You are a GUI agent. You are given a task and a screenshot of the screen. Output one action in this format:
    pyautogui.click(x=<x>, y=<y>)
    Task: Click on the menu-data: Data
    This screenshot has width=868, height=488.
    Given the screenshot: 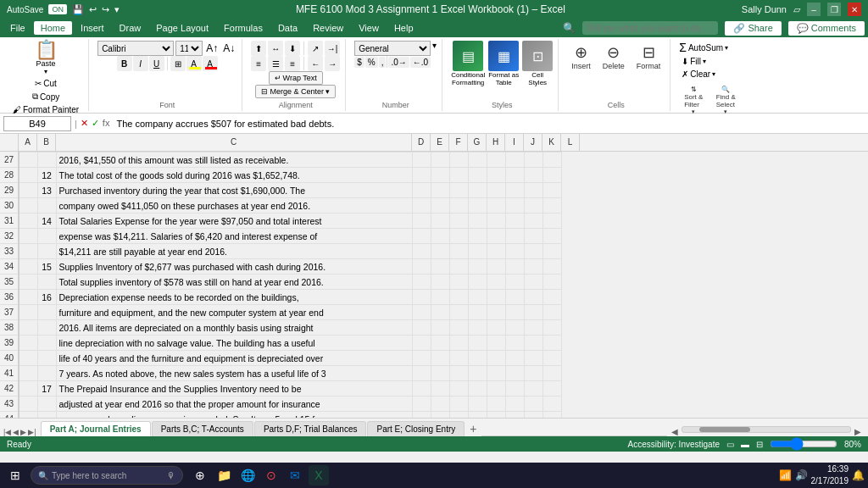 What is the action you would take?
    pyautogui.click(x=288, y=28)
    